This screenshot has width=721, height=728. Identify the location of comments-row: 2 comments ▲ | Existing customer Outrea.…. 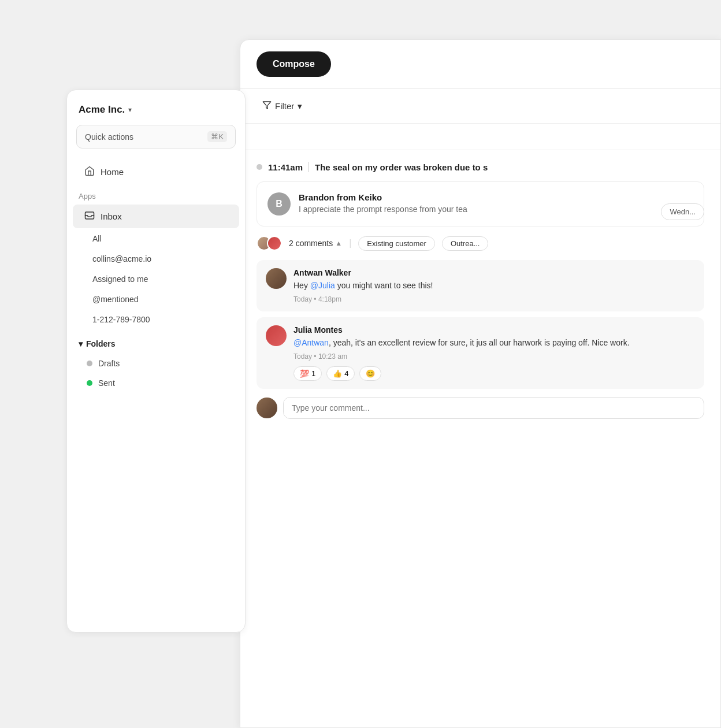
(481, 243).